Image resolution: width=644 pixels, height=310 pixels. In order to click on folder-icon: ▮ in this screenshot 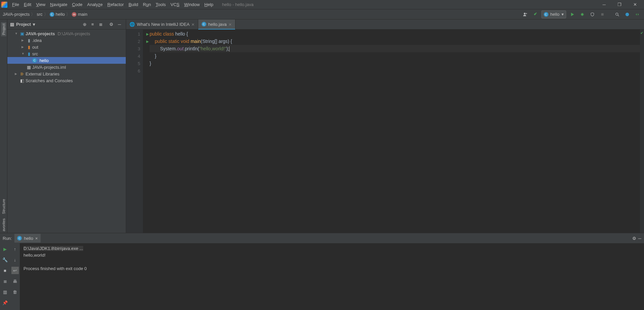, I will do `click(29, 40)`.